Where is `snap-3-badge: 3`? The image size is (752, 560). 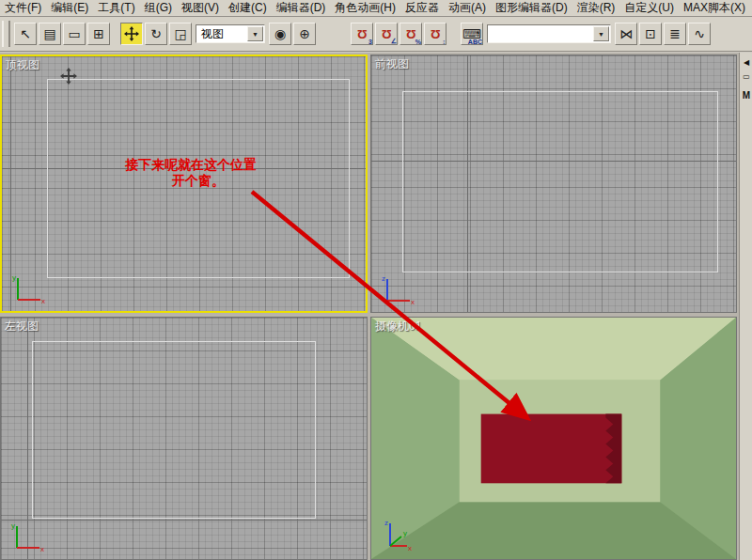
snap-3-badge: 3 is located at coordinates (370, 41).